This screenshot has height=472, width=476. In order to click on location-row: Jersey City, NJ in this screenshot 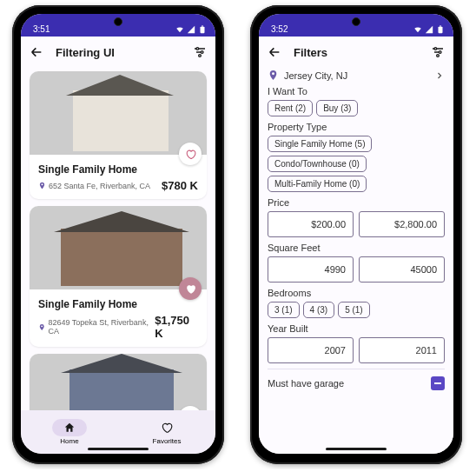, I will do `click(356, 75)`.